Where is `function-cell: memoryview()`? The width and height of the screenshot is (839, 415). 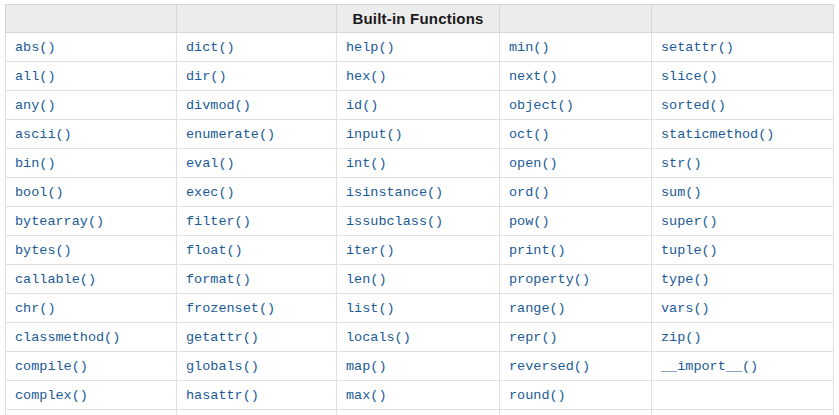
function-cell: memoryview() is located at coordinates (418, 412).